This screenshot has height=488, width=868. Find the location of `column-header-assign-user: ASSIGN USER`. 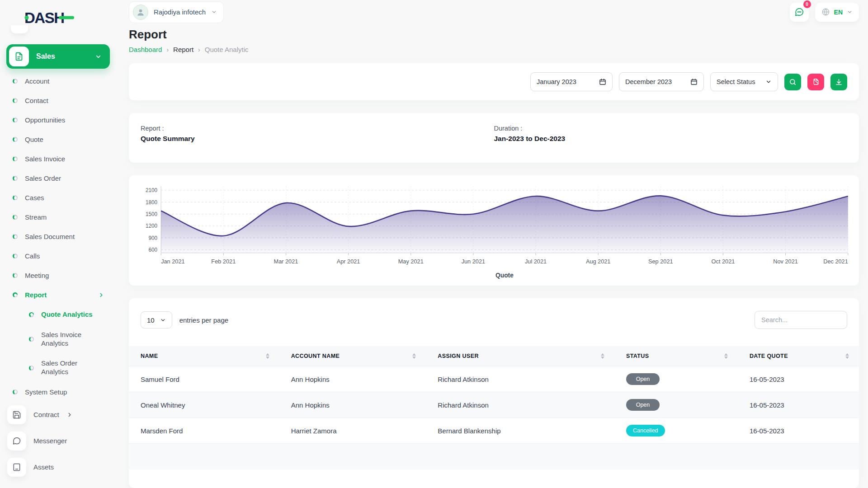

column-header-assign-user: ASSIGN USER is located at coordinates (520, 356).